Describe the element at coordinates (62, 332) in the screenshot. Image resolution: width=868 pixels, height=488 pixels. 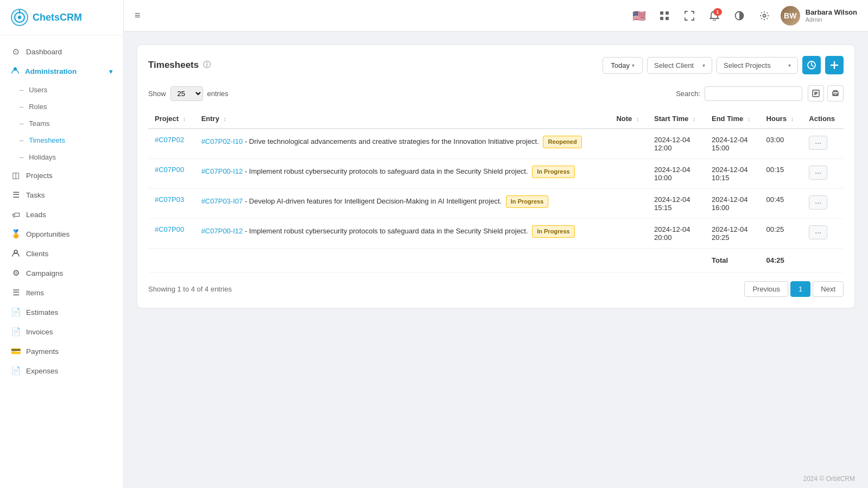
I see `sidebar-item-invoices: 📄 Invoices` at that location.